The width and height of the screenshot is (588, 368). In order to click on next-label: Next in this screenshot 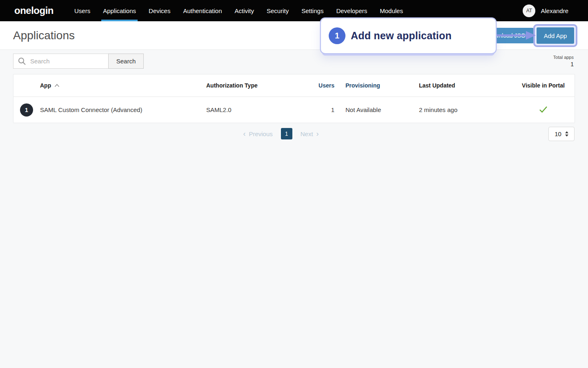, I will do `click(307, 134)`.